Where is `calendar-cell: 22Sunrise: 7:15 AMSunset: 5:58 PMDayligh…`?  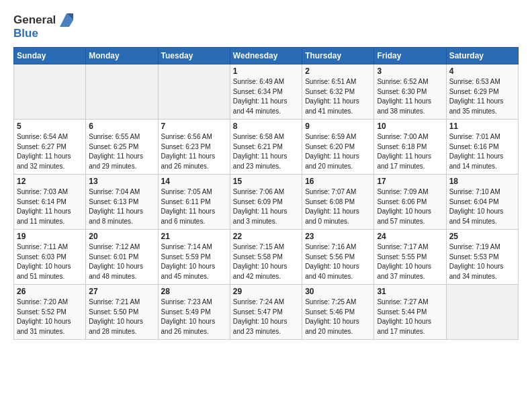
calendar-cell: 22Sunrise: 7:15 AMSunset: 5:58 PMDayligh… is located at coordinates (266, 257).